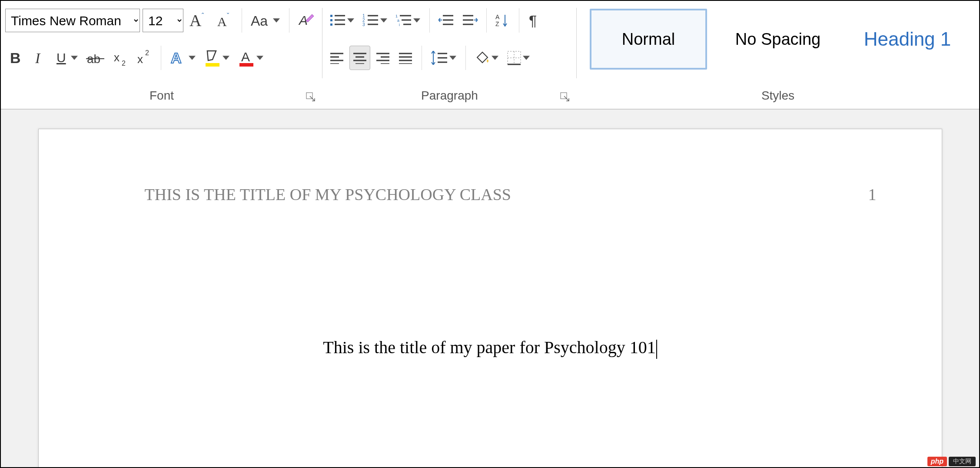 The height and width of the screenshot is (468, 980). I want to click on superscript-icon: x2, so click(144, 58).